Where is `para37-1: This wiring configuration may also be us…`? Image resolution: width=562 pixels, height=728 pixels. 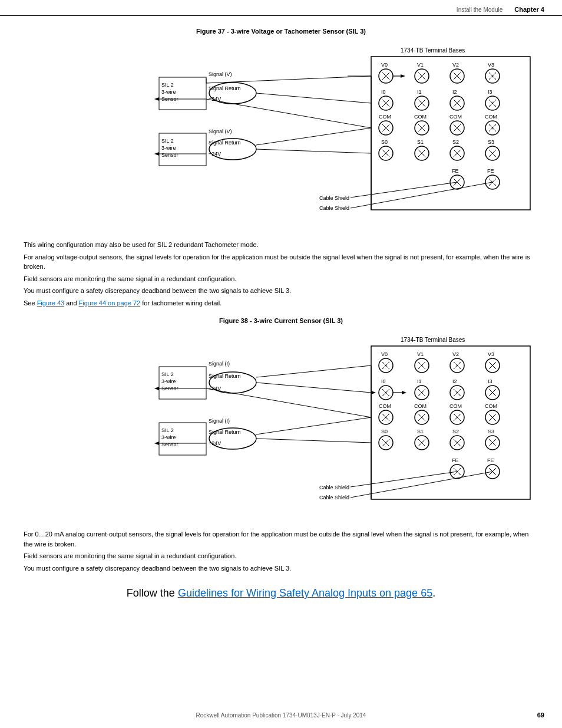 para37-1: This wiring configuration may also be us… is located at coordinates (281, 245).